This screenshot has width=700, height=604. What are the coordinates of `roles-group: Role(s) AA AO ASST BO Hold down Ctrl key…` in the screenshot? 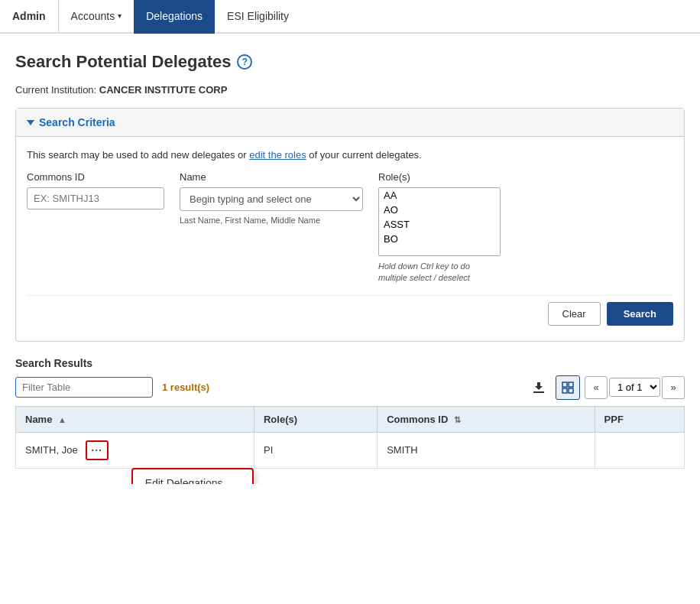 It's located at (439, 228).